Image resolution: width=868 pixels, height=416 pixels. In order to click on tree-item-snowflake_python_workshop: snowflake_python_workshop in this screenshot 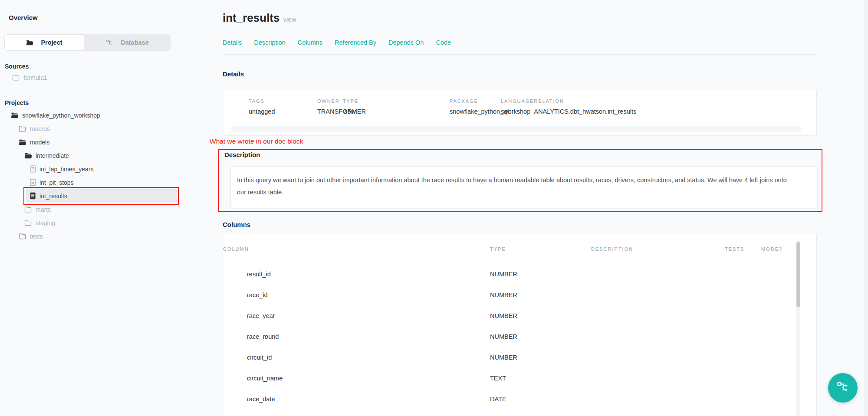, I will do `click(91, 115)`.